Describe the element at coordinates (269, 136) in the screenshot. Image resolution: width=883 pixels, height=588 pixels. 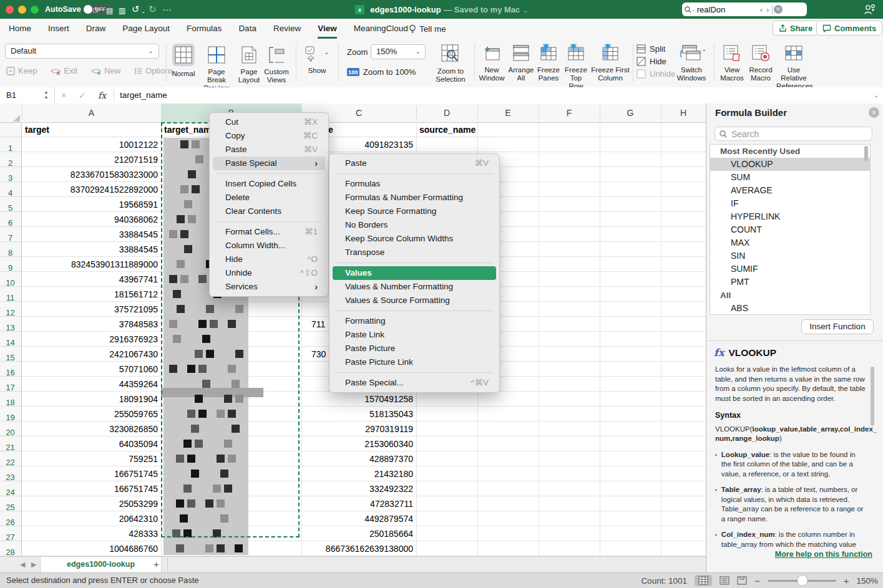
I see `menu-item-copy: Copy⌘C` at that location.